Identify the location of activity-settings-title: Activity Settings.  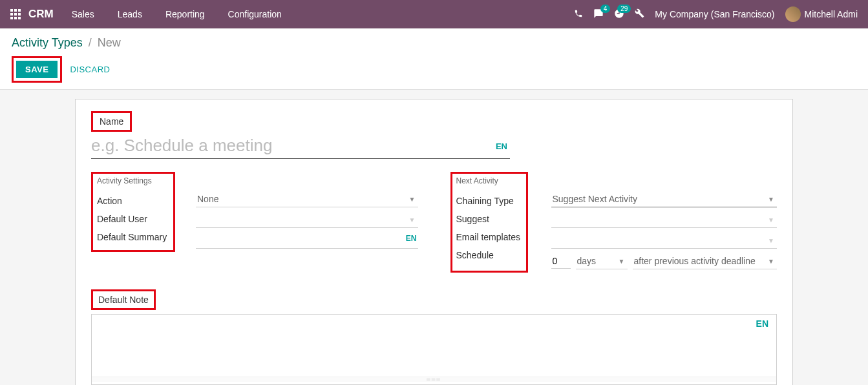
(133, 181).